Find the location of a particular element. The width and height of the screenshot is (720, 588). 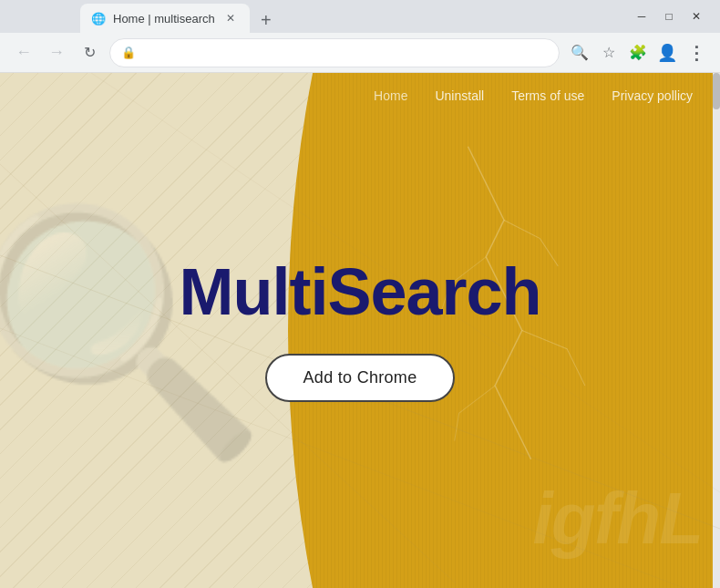

tab-title: Home | multisearch is located at coordinates (164, 18).